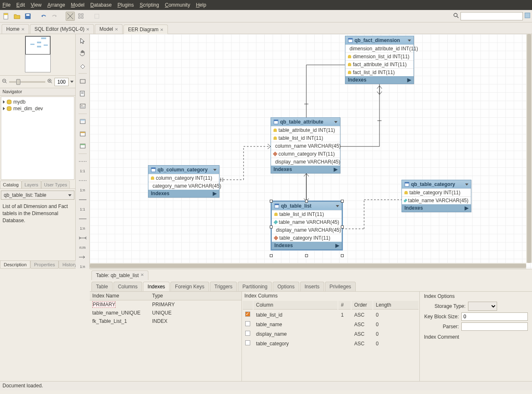 This screenshot has height=394, width=532. Describe the element at coordinates (81, 16) in the screenshot. I see `align-icon` at that location.